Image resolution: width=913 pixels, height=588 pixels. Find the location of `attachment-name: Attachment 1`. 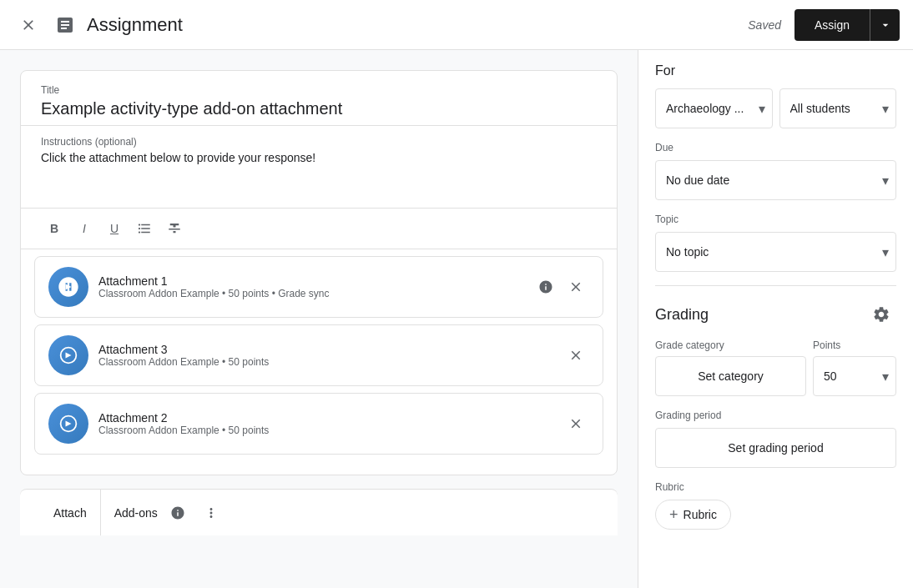

attachment-name: Attachment 1 is located at coordinates (310, 281).